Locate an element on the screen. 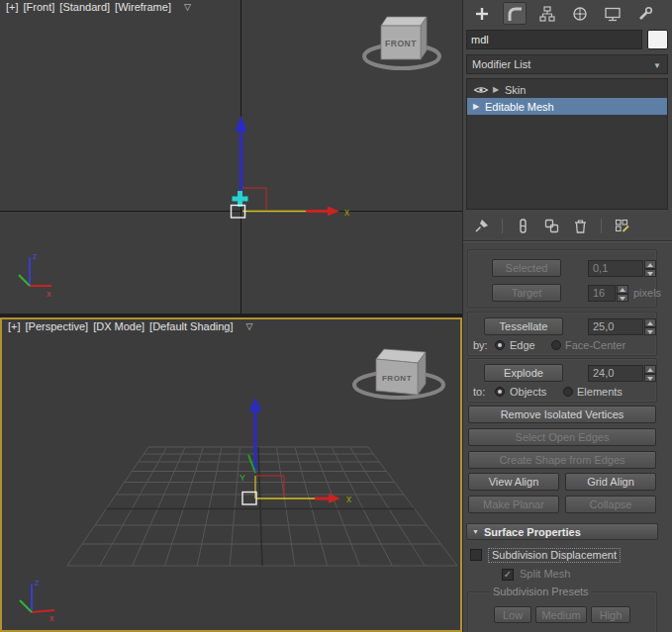  subdivision-presets-group: Subdivision Presets Low Medium High is located at coordinates (562, 611).